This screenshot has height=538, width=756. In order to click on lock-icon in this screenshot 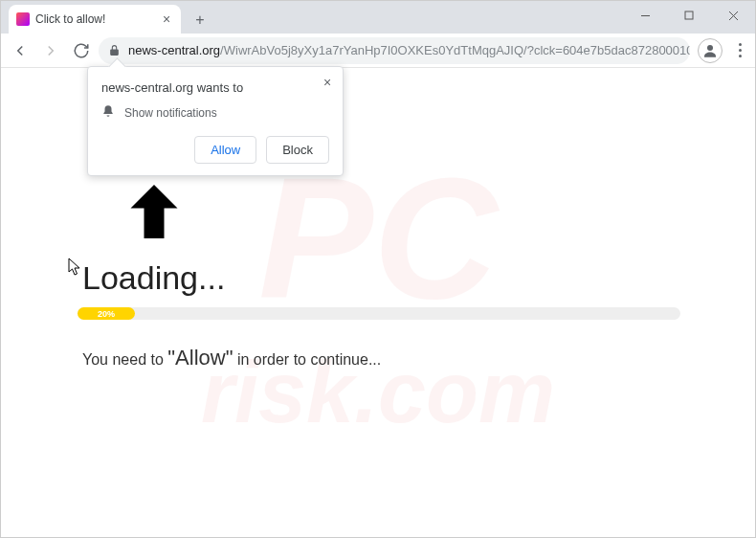, I will do `click(115, 50)`.